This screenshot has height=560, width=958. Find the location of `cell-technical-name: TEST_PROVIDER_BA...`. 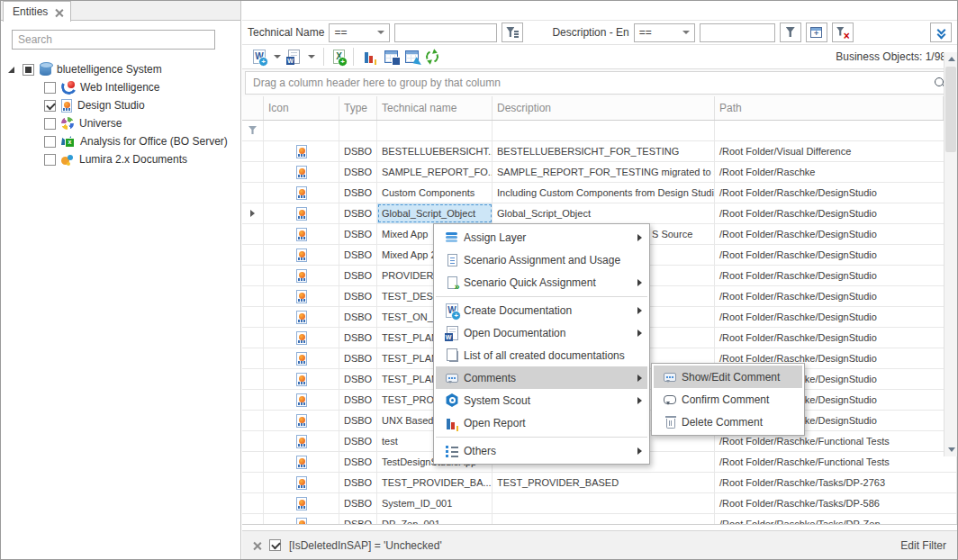

cell-technical-name: TEST_PROVIDER_BA... is located at coordinates (435, 483).